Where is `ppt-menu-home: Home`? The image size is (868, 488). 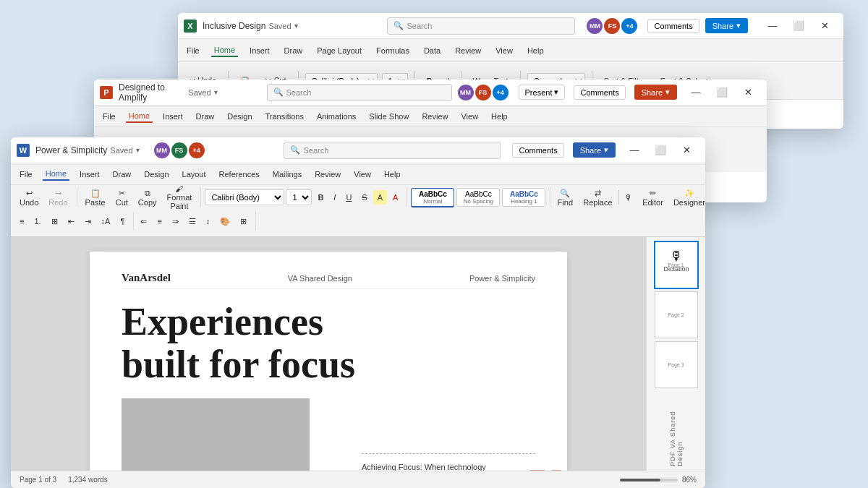 ppt-menu-home: Home is located at coordinates (139, 116).